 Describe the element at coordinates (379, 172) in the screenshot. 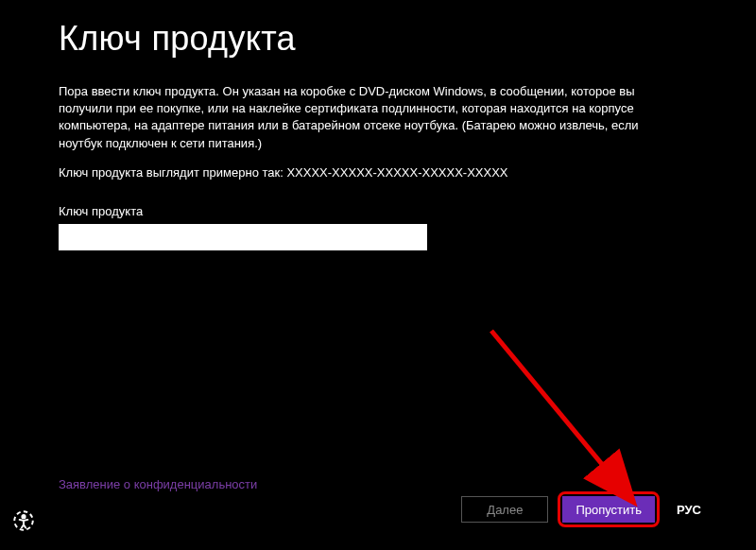

I see `product-key-example: Ключ продукта выглядит примерно так: XXX…` at that location.